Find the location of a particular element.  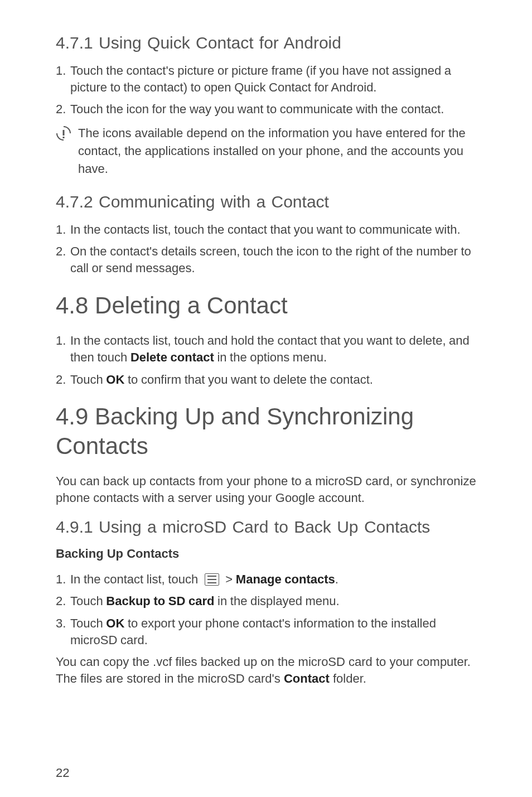

heading-4-9: 4.9 Backing Up and Synchronizing Contact… is located at coordinates (266, 432).